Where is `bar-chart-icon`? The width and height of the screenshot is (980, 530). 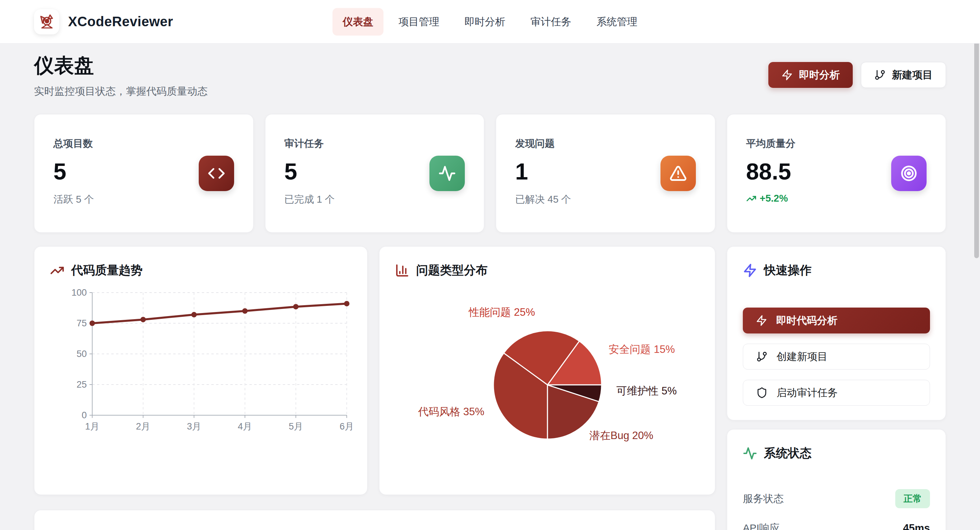
bar-chart-icon is located at coordinates (402, 270).